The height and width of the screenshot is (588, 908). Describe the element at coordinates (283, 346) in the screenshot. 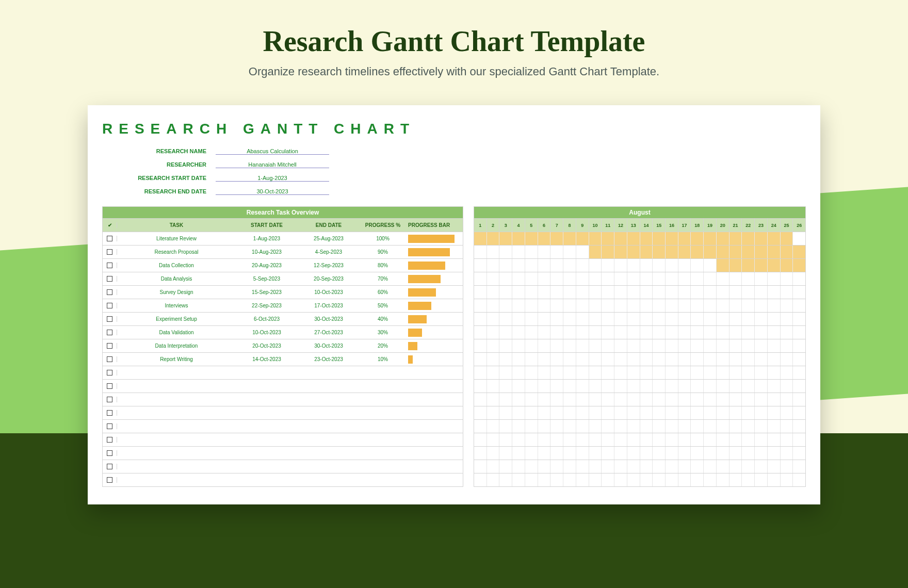

I see `task-row: Data Interpretation20-Oct-202330-Oct-202…` at that location.